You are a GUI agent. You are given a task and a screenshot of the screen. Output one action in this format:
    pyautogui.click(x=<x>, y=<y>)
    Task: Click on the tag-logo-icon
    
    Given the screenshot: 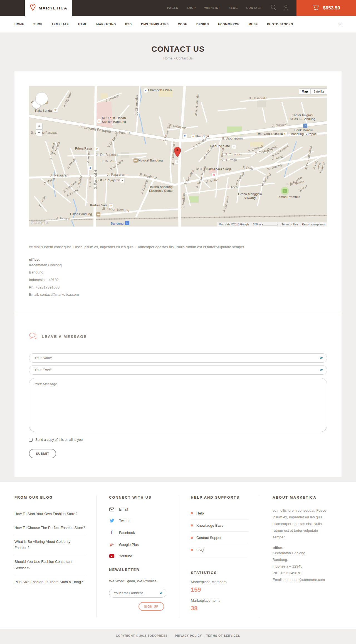 What is the action you would take?
    pyautogui.click(x=33, y=8)
    